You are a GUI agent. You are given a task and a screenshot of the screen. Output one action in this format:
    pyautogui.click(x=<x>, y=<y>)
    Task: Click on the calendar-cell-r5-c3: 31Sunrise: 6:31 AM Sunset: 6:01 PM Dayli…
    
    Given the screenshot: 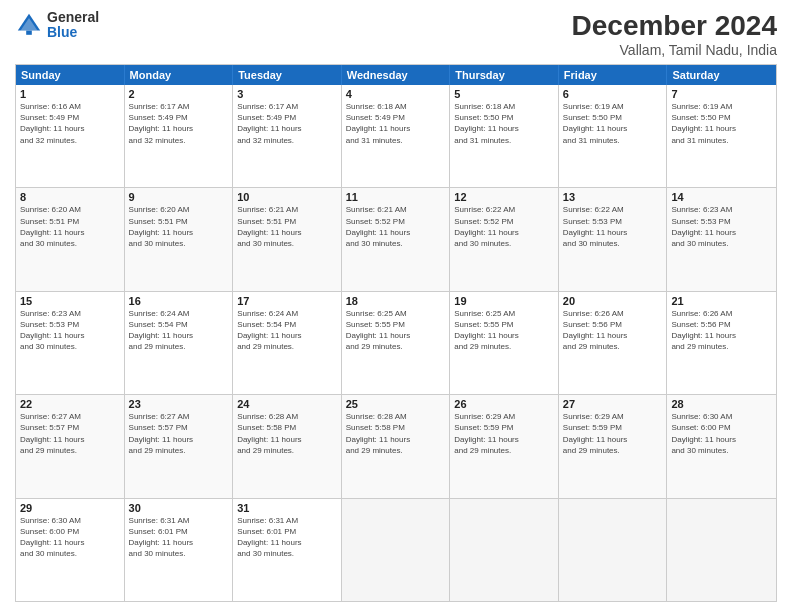 What is the action you would take?
    pyautogui.click(x=288, y=550)
    